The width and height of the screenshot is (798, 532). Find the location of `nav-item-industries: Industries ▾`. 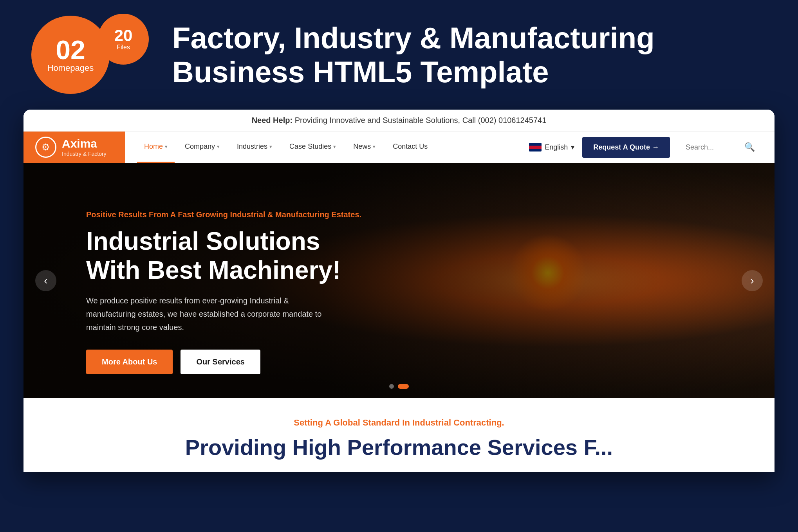

nav-item-industries: Industries ▾ is located at coordinates (255, 147).